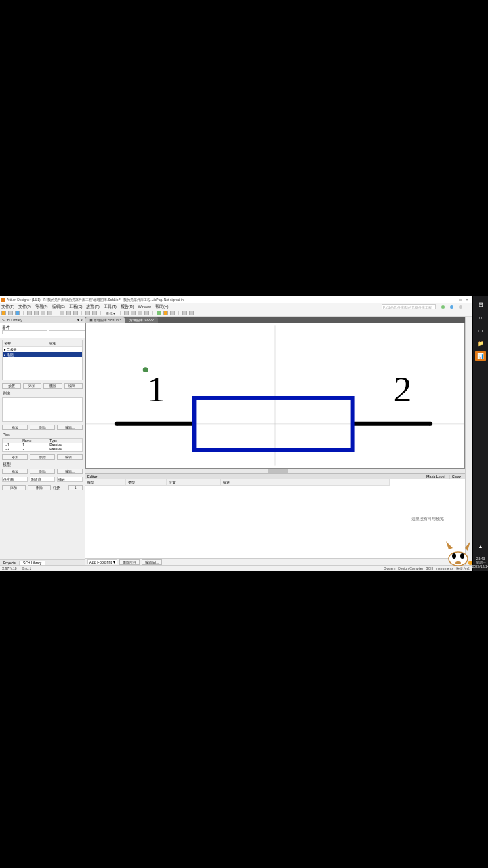  What do you see at coordinates (481, 330) in the screenshot?
I see `taskview-icon: ▭` at bounding box center [481, 330].